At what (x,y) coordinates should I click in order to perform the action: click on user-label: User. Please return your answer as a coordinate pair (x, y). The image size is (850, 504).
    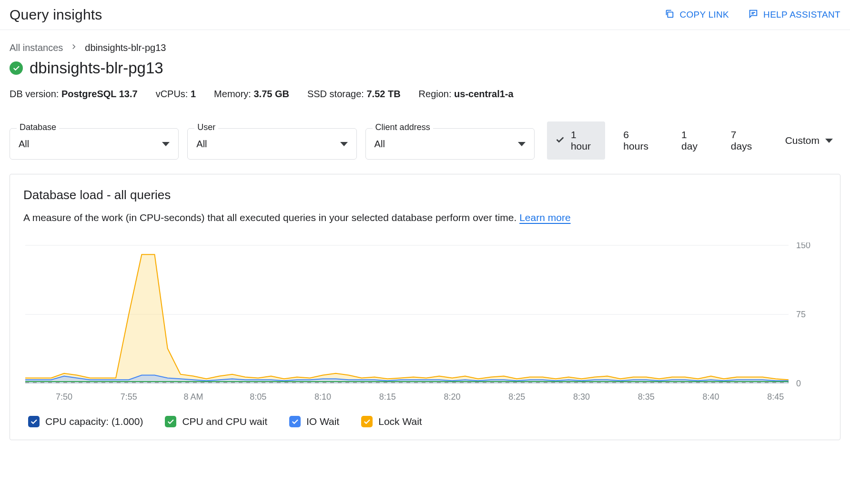
    Looking at the image, I should click on (206, 128).